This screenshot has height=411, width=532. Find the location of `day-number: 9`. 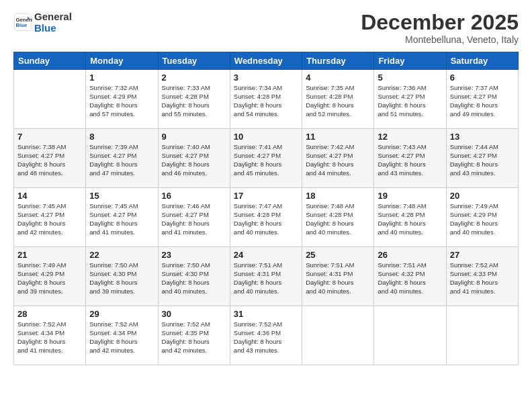

day-number: 9 is located at coordinates (194, 137).